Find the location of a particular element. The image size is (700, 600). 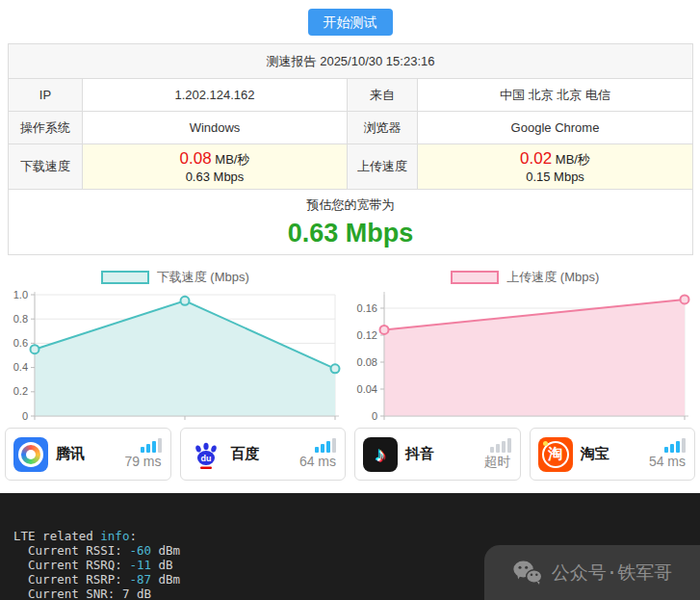

y-tick-label: 1.0 is located at coordinates (19, 295).